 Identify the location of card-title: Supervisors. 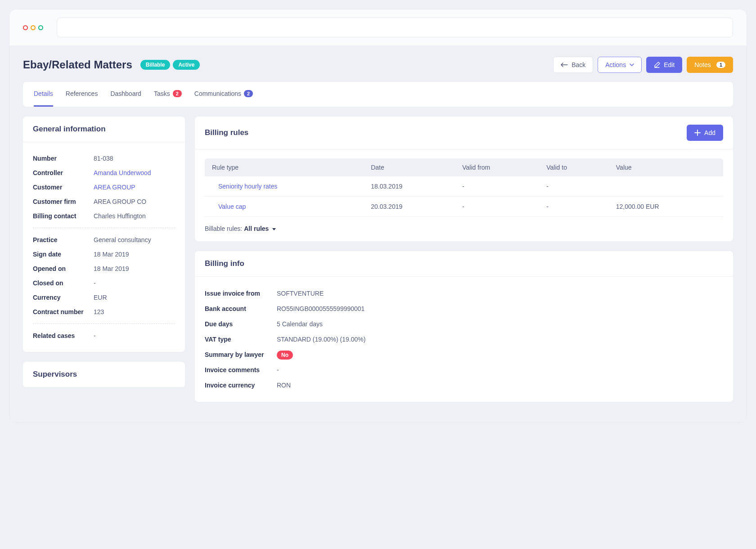
(55, 374).